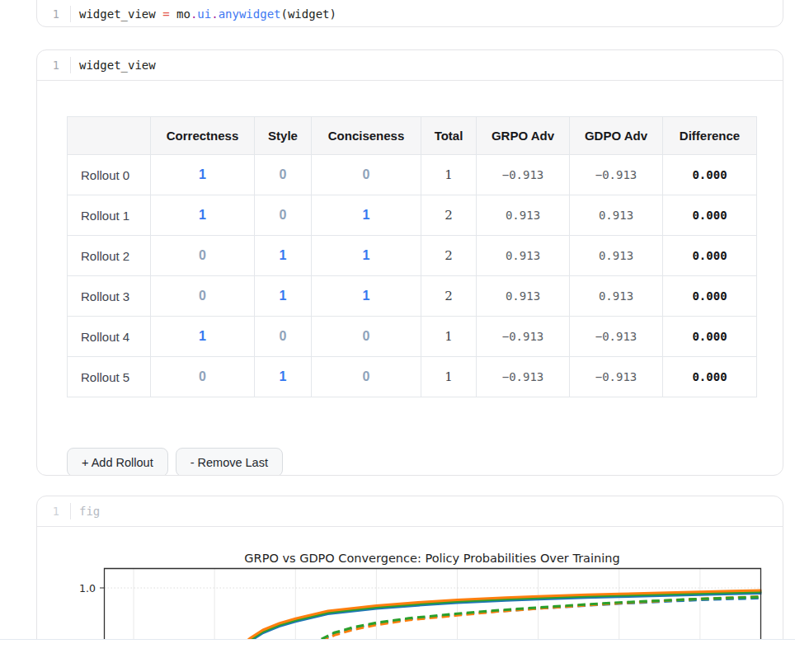 The image size is (795, 672). I want to click on table-row: Rollout 50101−0.913−0.9130.000, so click(412, 378).